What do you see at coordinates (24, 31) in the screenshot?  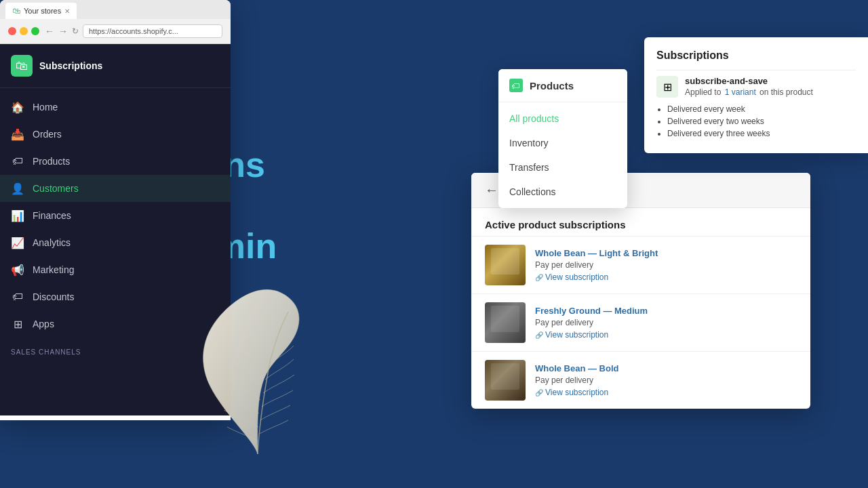 I see `window-controls` at bounding box center [24, 31].